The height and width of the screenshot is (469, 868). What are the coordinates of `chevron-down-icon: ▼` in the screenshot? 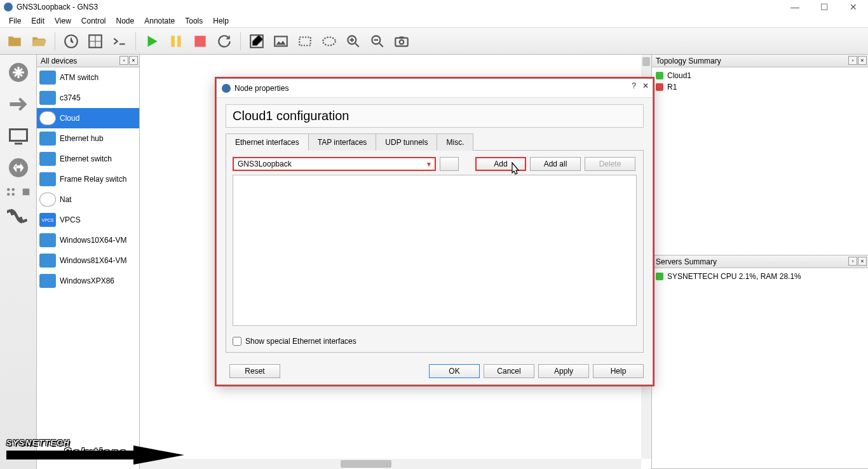 It's located at (429, 164).